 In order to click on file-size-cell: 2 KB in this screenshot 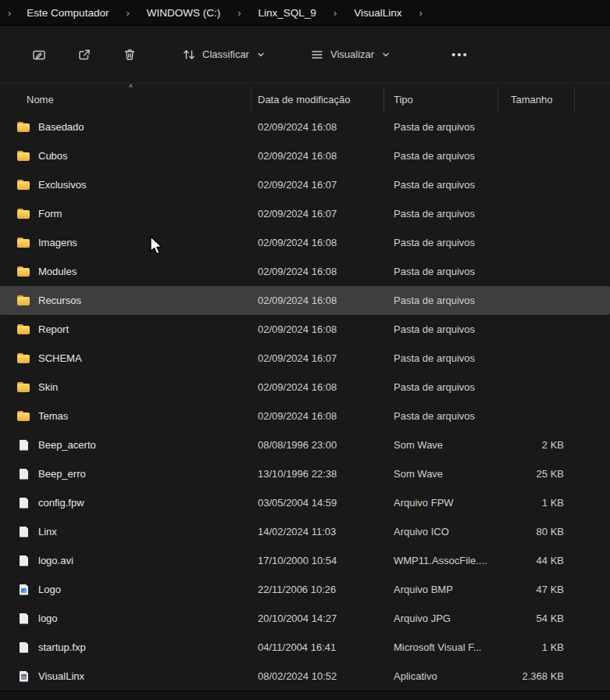, I will do `click(537, 445)`.